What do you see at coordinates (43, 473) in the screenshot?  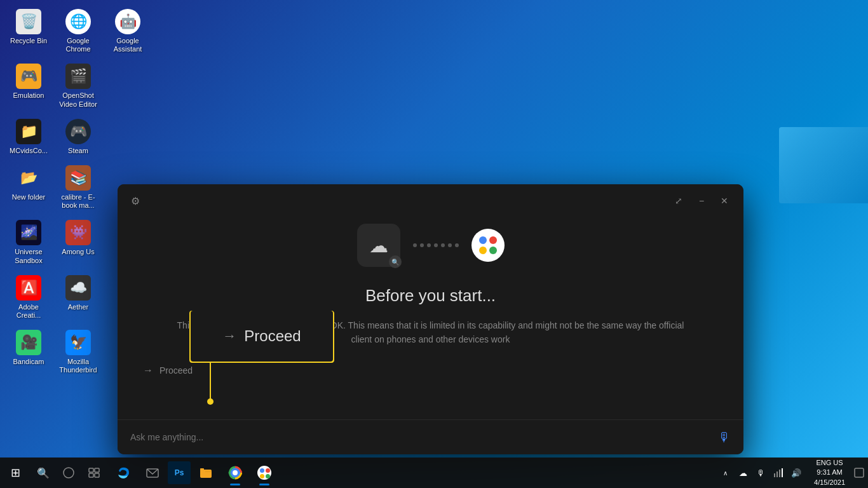 I see `search-button: 🔍` at bounding box center [43, 473].